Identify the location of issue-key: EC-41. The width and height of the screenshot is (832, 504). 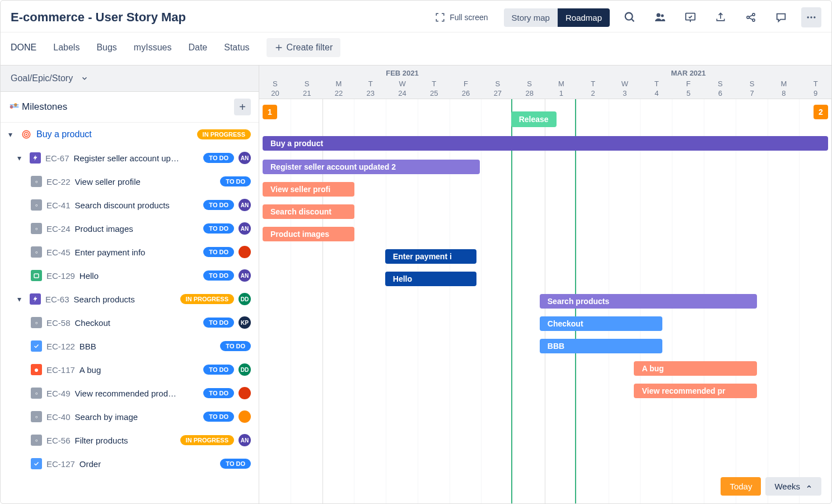
(58, 205).